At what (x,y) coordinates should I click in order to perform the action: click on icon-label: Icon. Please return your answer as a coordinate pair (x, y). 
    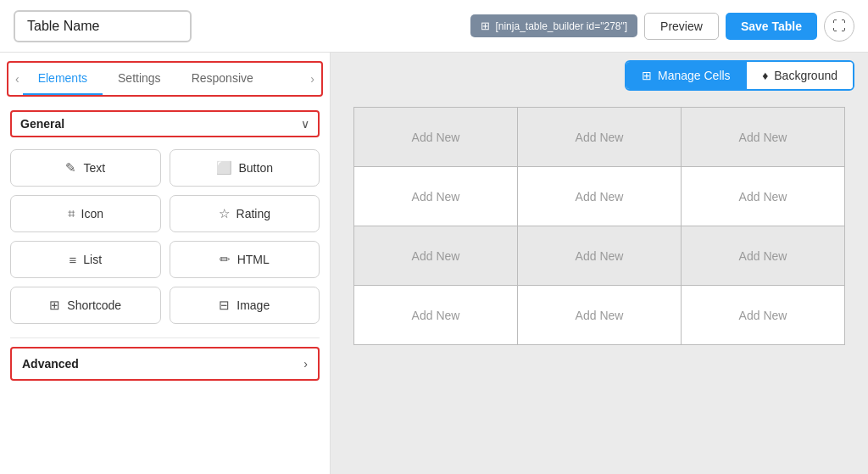
    Looking at the image, I should click on (92, 214).